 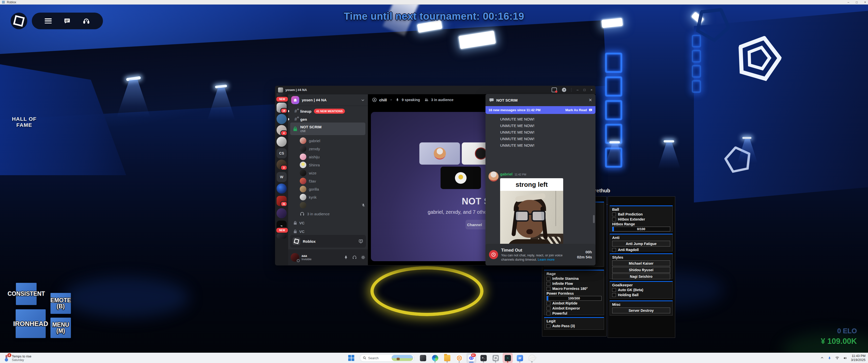 What do you see at coordinates (435, 358) in the screenshot?
I see `taskbar-app-edge` at bounding box center [435, 358].